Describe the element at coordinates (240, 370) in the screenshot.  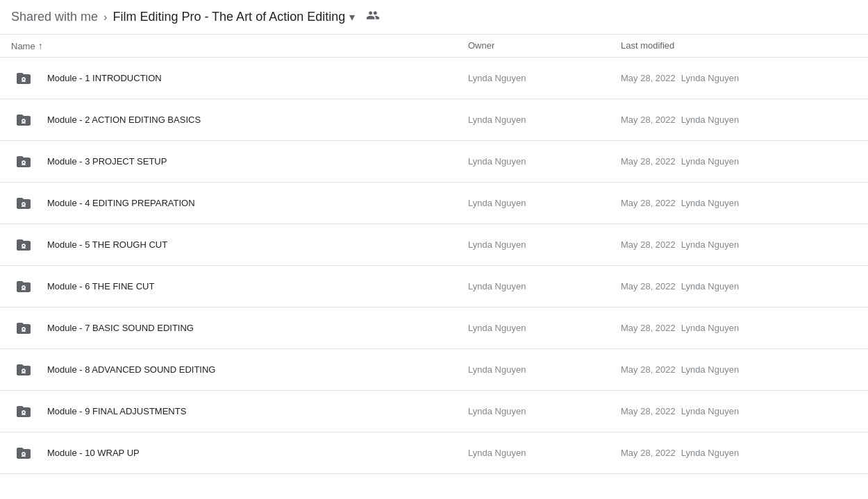
I see `file-name-cell: Module - 8 ADVANCED SOUND EDITING` at that location.